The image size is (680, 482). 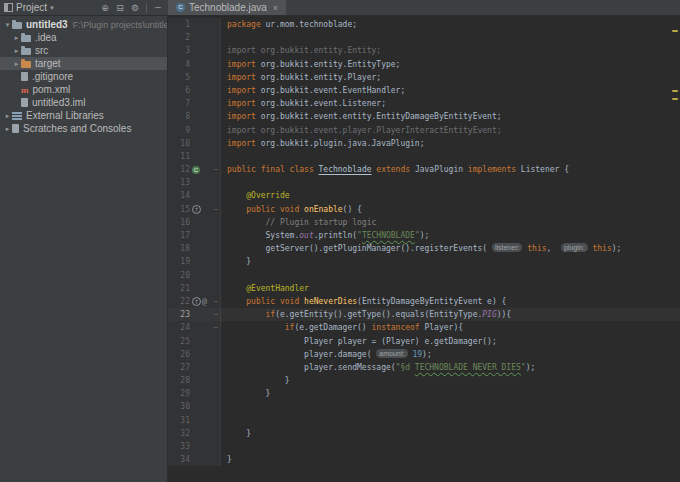 I want to click on line-number: 28, so click(x=179, y=380).